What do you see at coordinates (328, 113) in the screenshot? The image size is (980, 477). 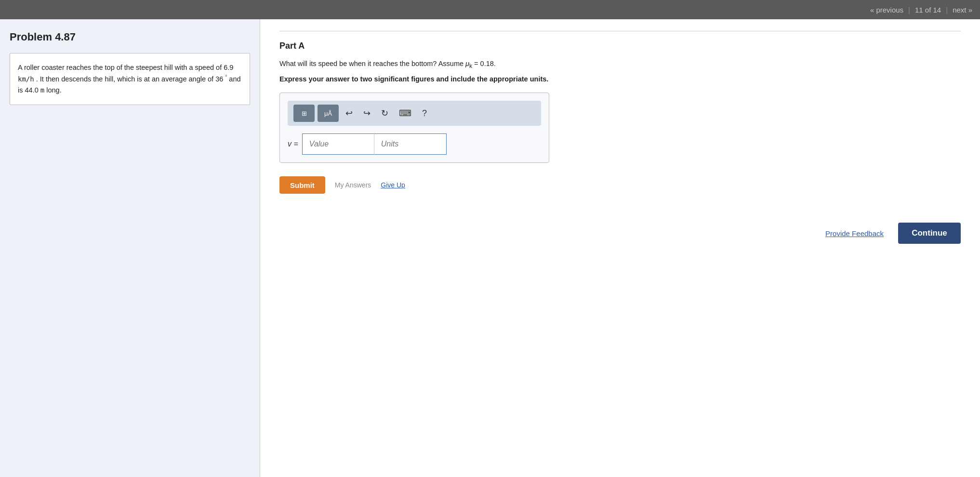 I see `mu-button: μÅ` at bounding box center [328, 113].